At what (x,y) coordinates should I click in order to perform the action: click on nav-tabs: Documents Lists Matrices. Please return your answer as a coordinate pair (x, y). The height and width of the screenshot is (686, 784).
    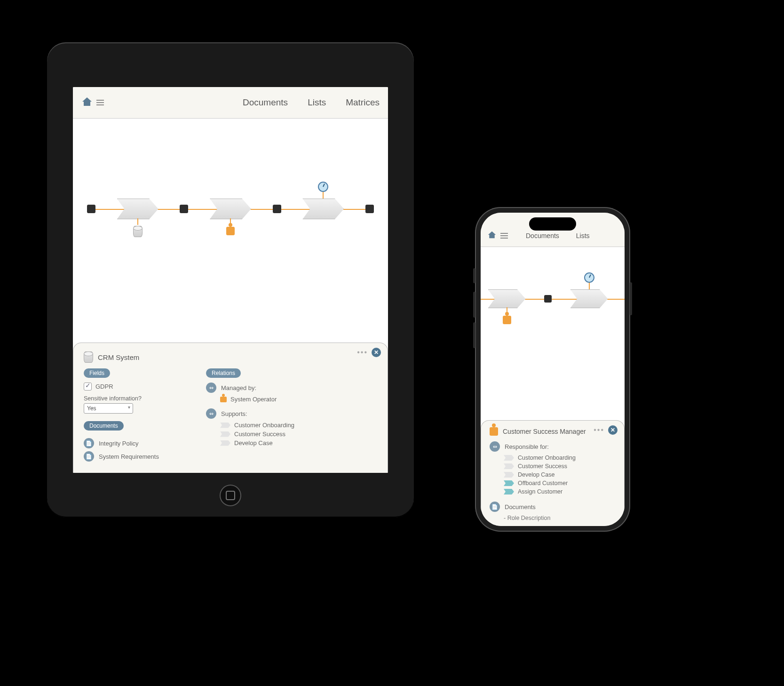
    Looking at the image, I should click on (311, 103).